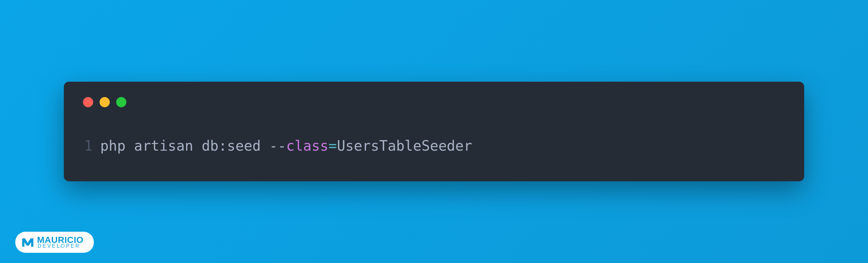 This screenshot has height=263, width=868. Describe the element at coordinates (434, 146) in the screenshot. I see `code-line: 1 php artisan db:seed --class=UsersTable…` at that location.